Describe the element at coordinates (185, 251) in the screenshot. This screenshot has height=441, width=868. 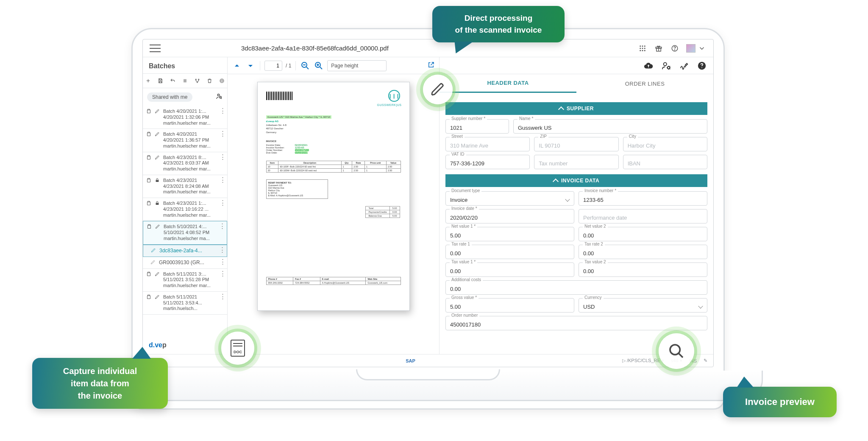
I see `batch-child: 3dc83aee-2afa-4... ⋮` at that location.